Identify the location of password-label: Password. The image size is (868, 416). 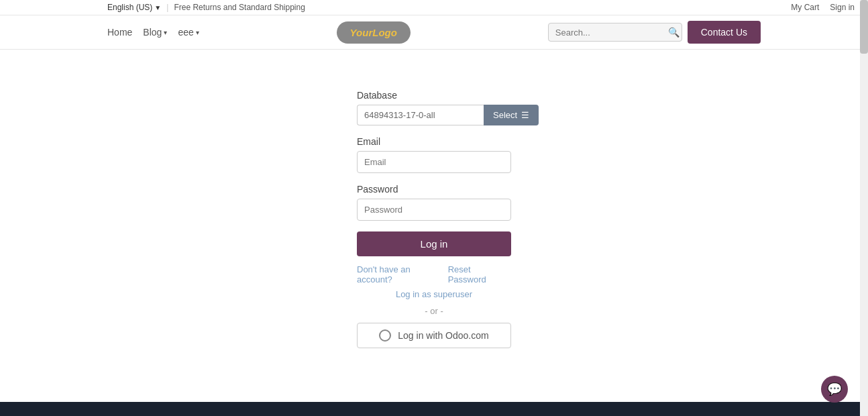
(434, 189).